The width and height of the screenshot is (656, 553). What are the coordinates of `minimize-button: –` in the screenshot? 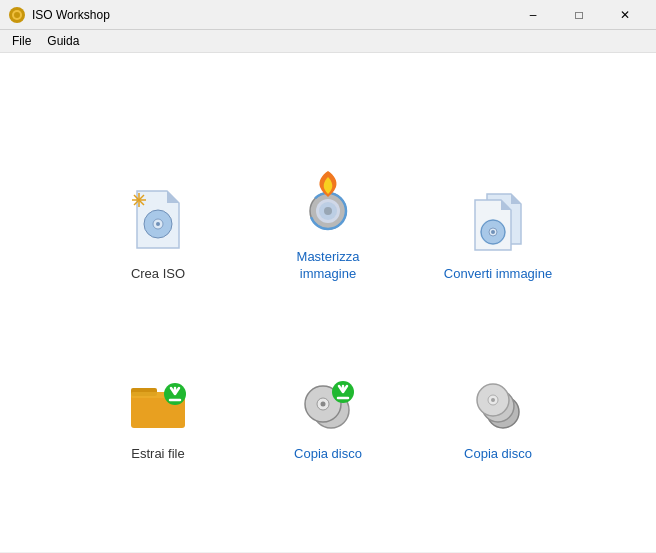 It's located at (533, 15).